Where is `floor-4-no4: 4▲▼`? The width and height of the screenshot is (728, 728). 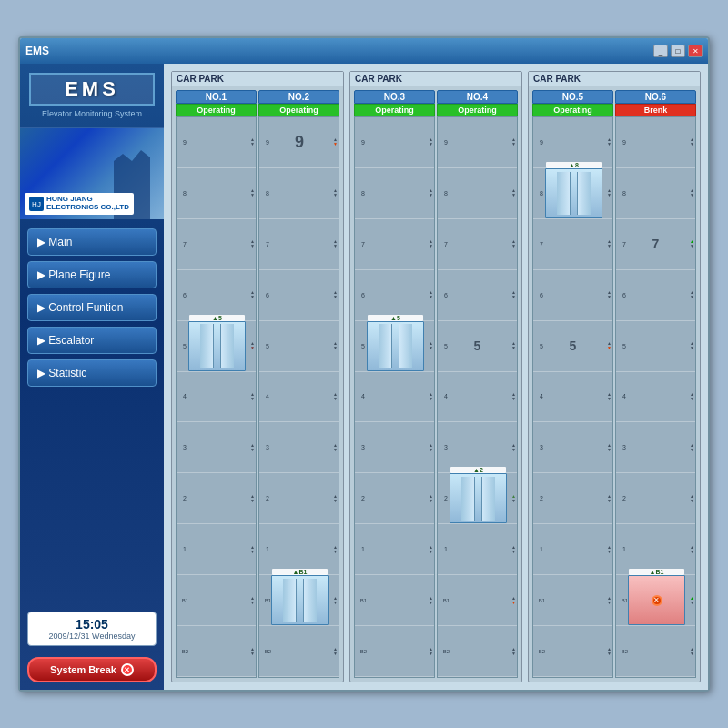
floor-4-no4: 4▲▼ is located at coordinates (477, 398).